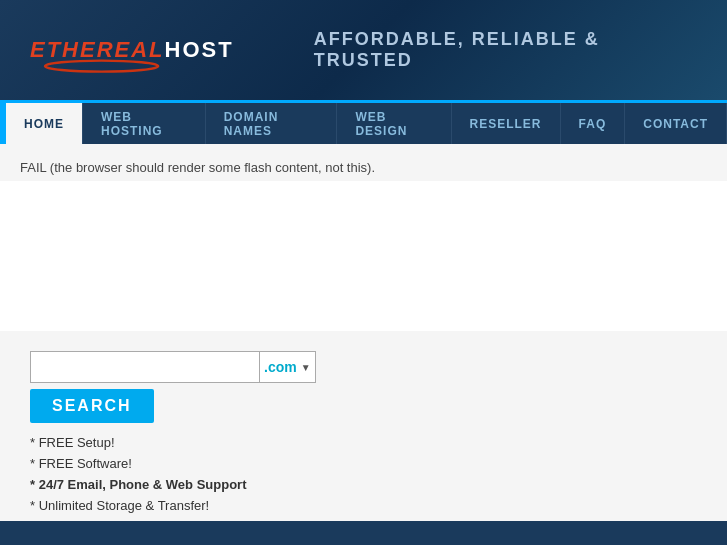 This screenshot has width=727, height=545. What do you see at coordinates (676, 124) in the screenshot?
I see `nav-item-contact: CONTACT` at bounding box center [676, 124].